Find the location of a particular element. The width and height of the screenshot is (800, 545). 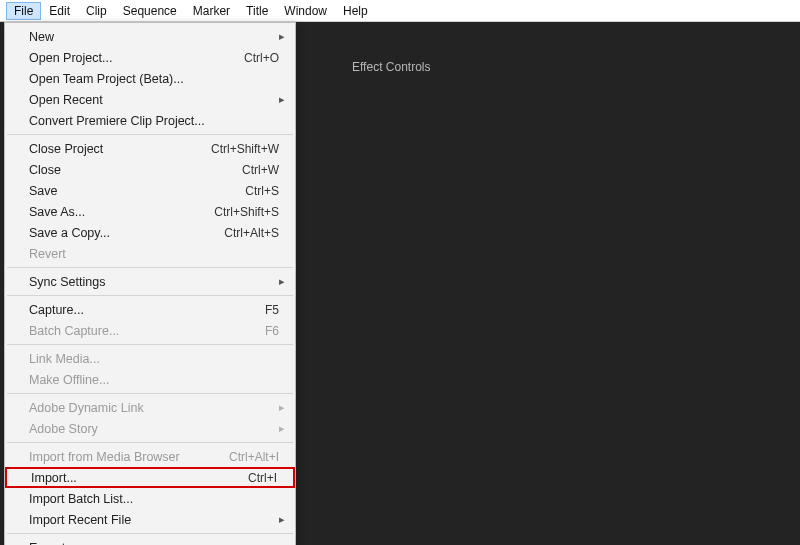

menu-item-import-batch-list: Import Batch List... is located at coordinates (150, 498).